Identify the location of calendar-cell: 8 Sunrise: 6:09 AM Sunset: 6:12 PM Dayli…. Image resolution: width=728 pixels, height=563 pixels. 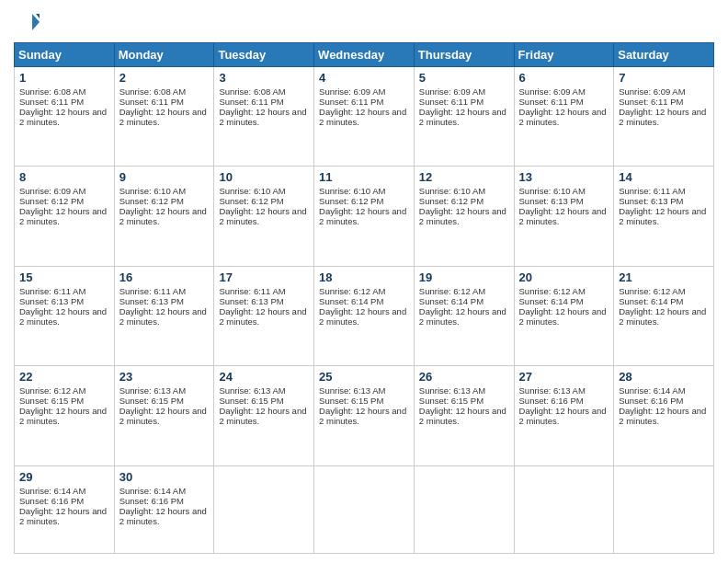
(64, 216).